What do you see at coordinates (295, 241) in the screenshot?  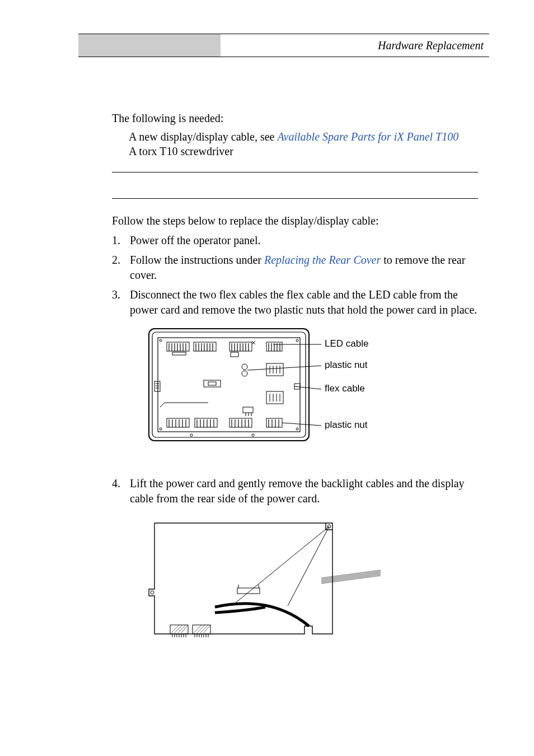 I see `step-1: 1. Power off the operator panel.` at bounding box center [295, 241].